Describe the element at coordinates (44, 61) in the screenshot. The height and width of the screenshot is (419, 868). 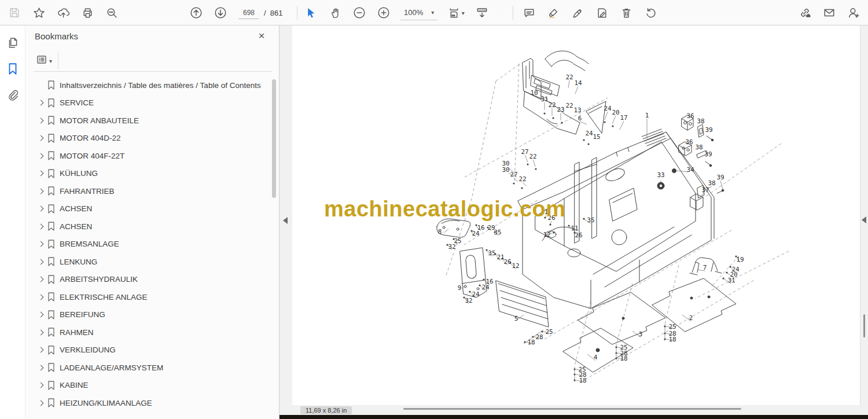
I see `bookmark-options-button: ▾` at that location.